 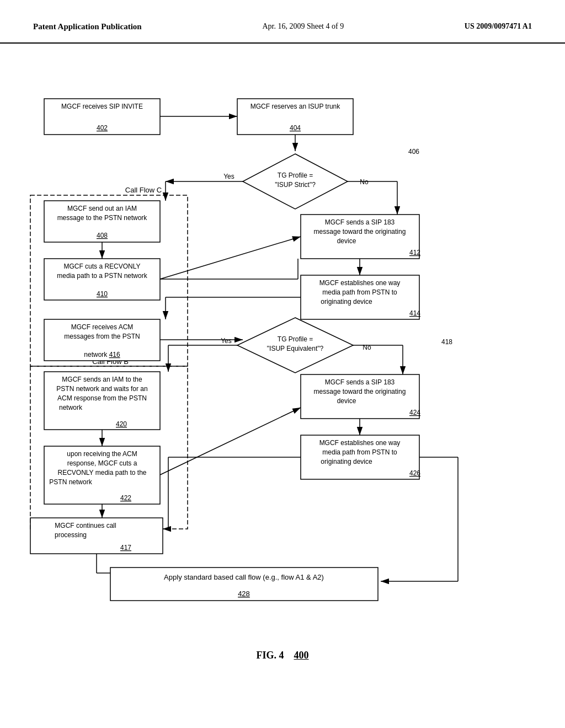 What do you see at coordinates (103, 463) in the screenshot?
I see `svg-text: response, MGCF cuts a` at bounding box center [103, 463].